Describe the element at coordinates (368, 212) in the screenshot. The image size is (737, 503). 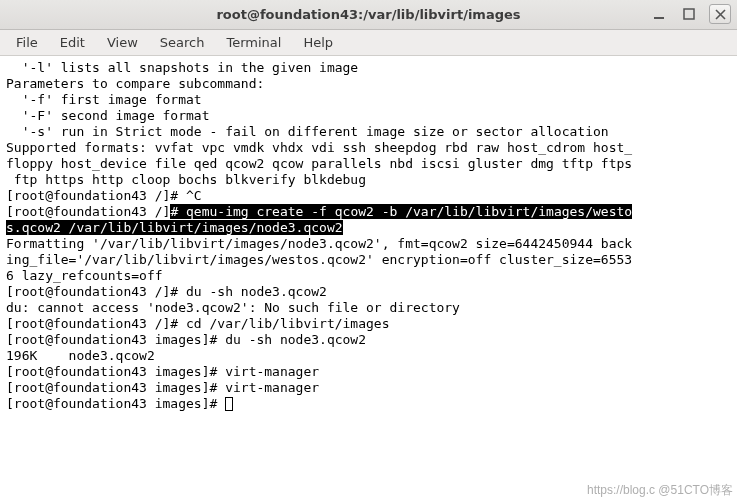
I see `terminal-line: [root@foundation43 /]# qemu-img create -…` at that location.